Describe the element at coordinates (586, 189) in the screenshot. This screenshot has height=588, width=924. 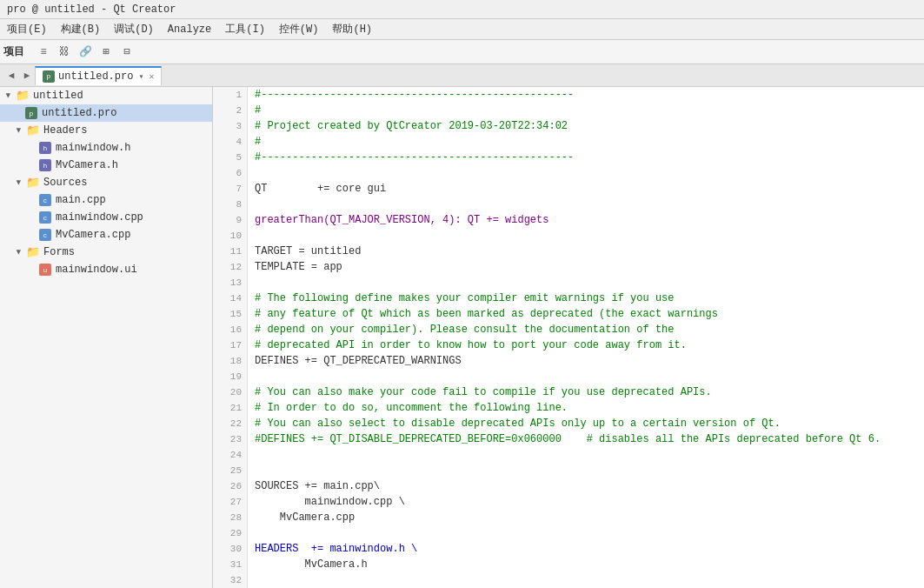
I see `code-line-7: QT += core gui` at that location.